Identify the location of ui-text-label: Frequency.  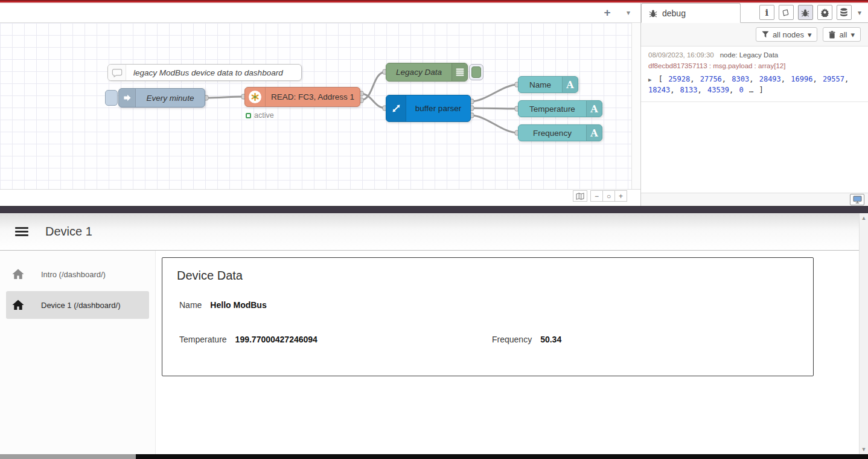
(552, 133).